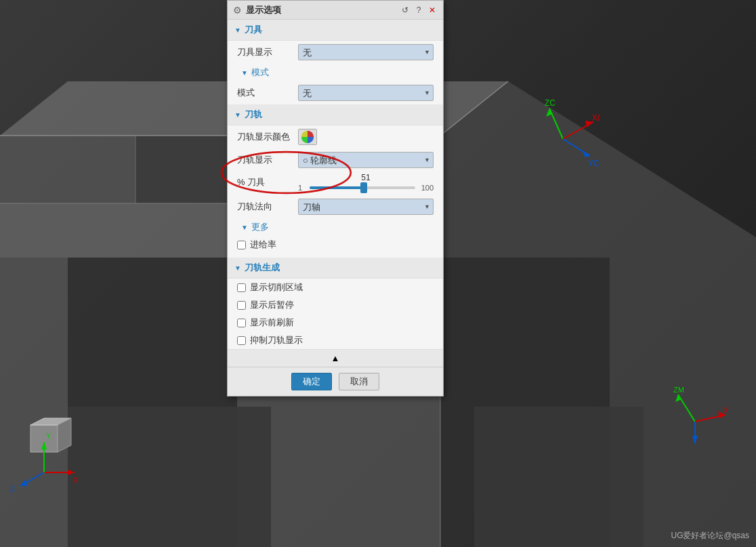 This screenshot has width=756, height=547. What do you see at coordinates (241, 323) in the screenshot?
I see `show-refresh-before-checkbox` at bounding box center [241, 323].